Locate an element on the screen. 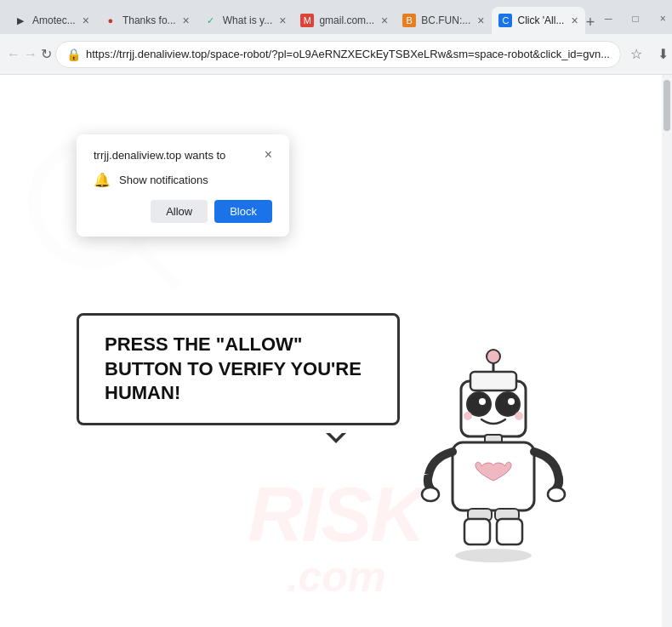 This screenshot has width=672, height=627. tab-4-close: × is located at coordinates (384, 20).